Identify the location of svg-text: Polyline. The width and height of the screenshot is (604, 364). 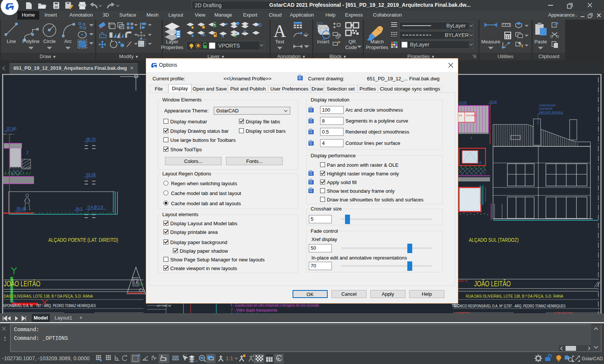
(31, 41).